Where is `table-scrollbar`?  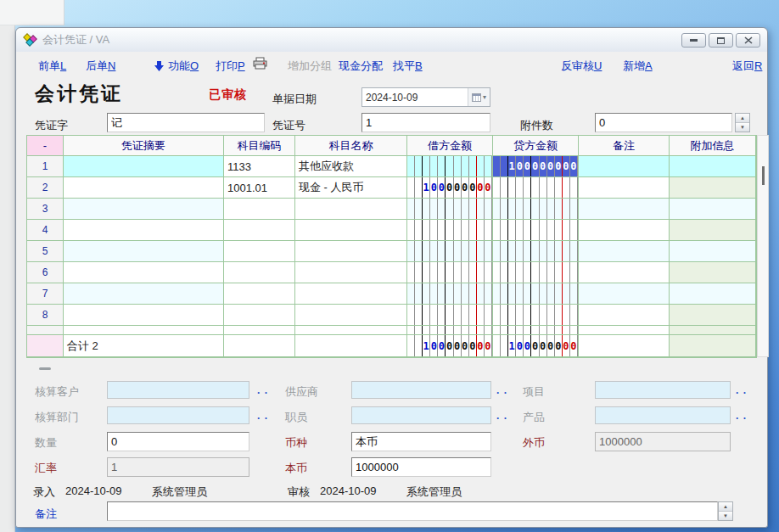 table-scrollbar is located at coordinates (763, 246).